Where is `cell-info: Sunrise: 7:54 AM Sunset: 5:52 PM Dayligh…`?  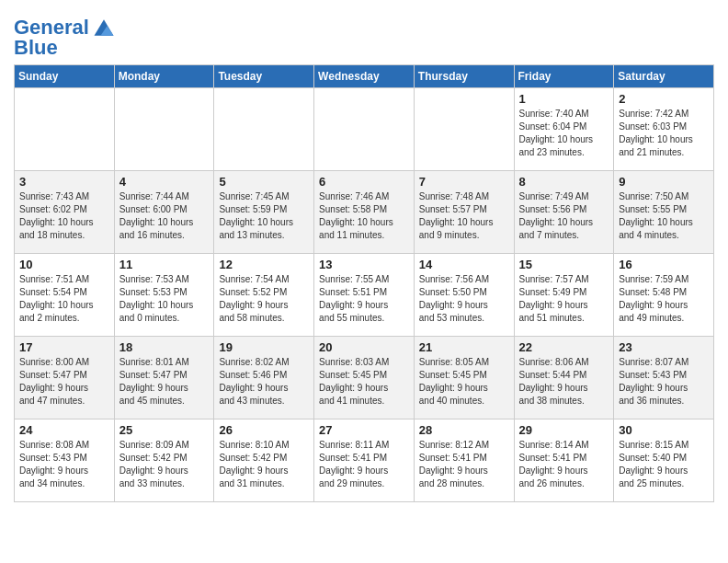 cell-info: Sunrise: 7:54 AM Sunset: 5:52 PM Dayligh… is located at coordinates (264, 299).